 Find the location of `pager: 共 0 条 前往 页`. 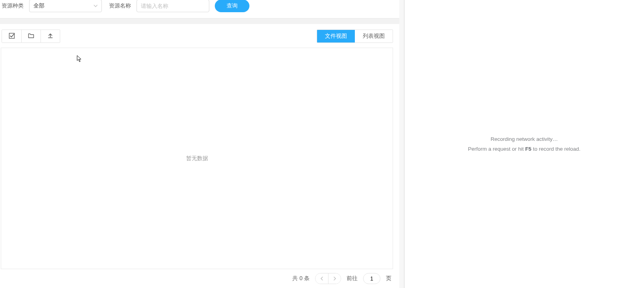

pager: 共 0 条 前往 页 is located at coordinates (197, 279).